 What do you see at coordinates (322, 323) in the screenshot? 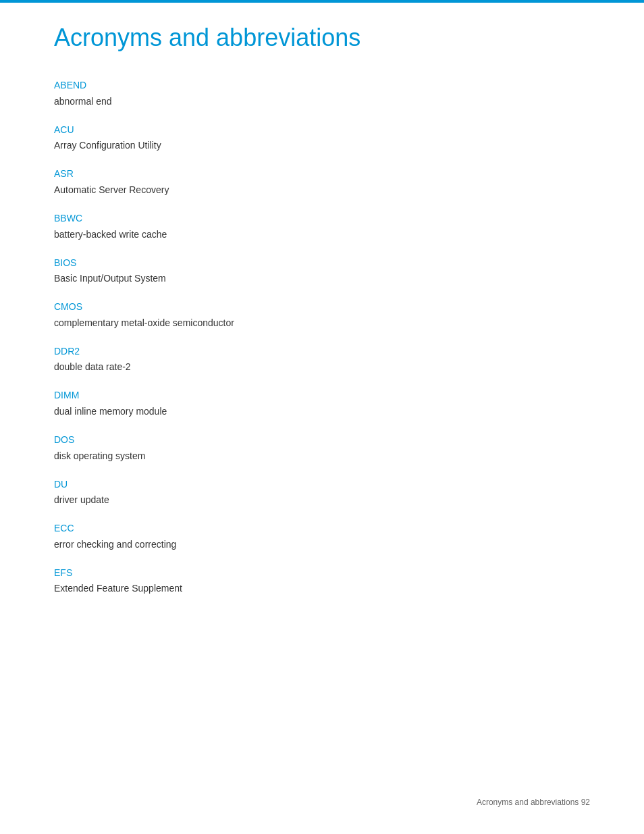
I see `acronym-definition: complementary metal-oxide semiconductor` at bounding box center [322, 323].